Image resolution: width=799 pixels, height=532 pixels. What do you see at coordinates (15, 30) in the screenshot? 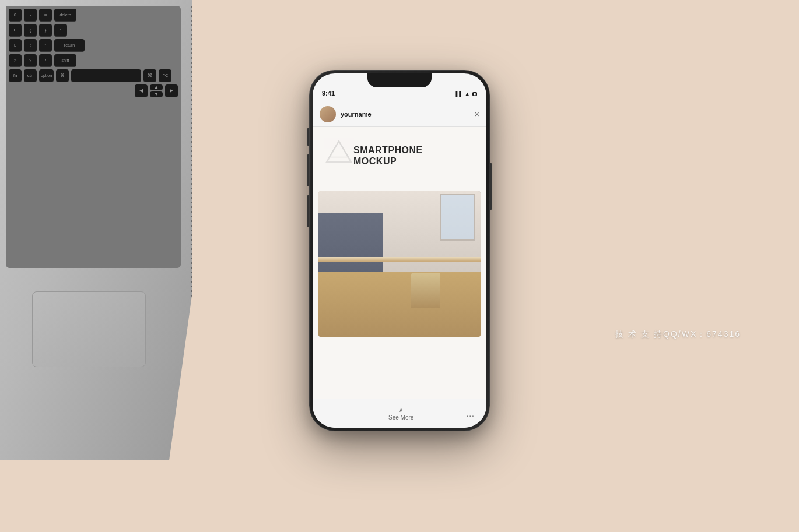
I see `key-p: P` at bounding box center [15, 30].